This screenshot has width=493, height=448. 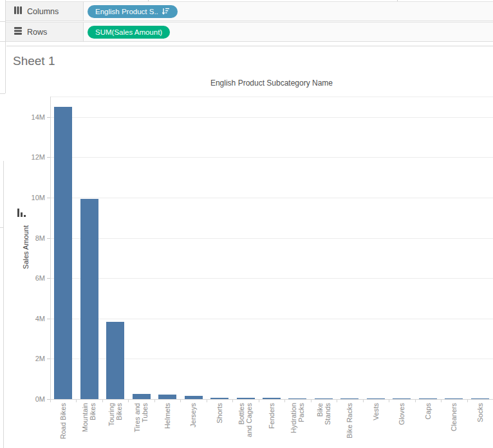 I want to click on x-axis-label-text: Bike Stands, so click(x=324, y=425).